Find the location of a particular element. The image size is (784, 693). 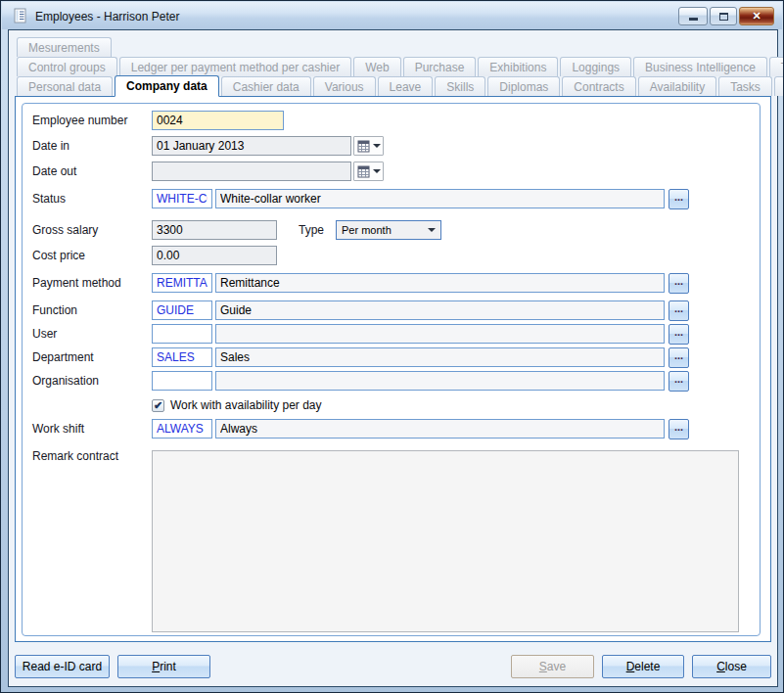

tab-exhibitions: Exhibitions is located at coordinates (518, 67).